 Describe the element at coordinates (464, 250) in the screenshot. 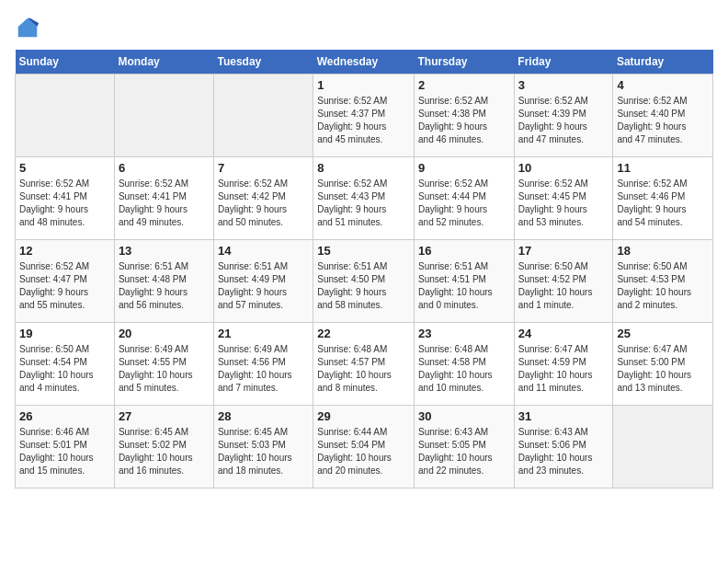

I see `day-number: 16` at that location.